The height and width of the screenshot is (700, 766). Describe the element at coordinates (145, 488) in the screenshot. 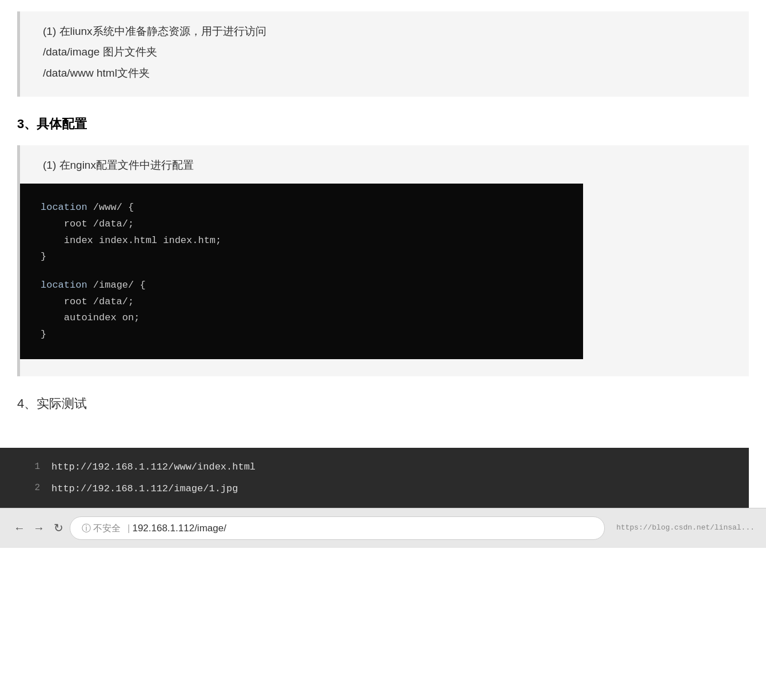

I see `test-url-2: http://192.168.1.112/image/1.jpg` at that location.